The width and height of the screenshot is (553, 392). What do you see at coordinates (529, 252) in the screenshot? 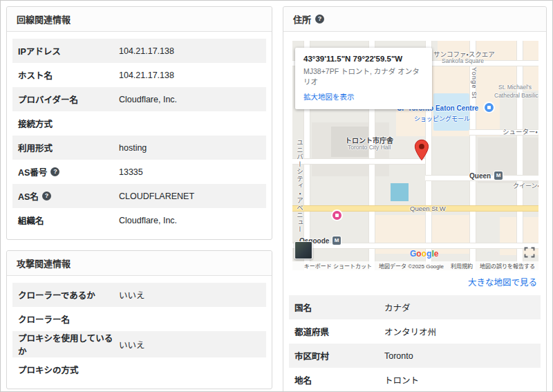
I see `fullscreen-icon` at bounding box center [529, 252].